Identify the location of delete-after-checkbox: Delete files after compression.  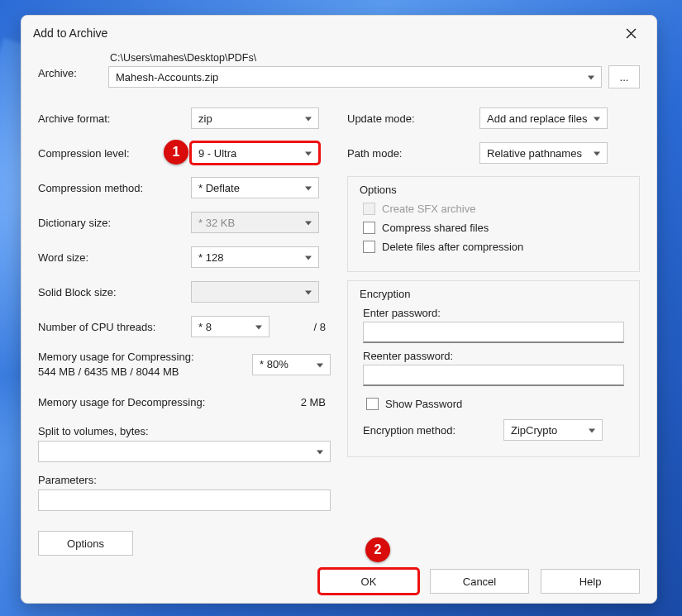
(495, 246).